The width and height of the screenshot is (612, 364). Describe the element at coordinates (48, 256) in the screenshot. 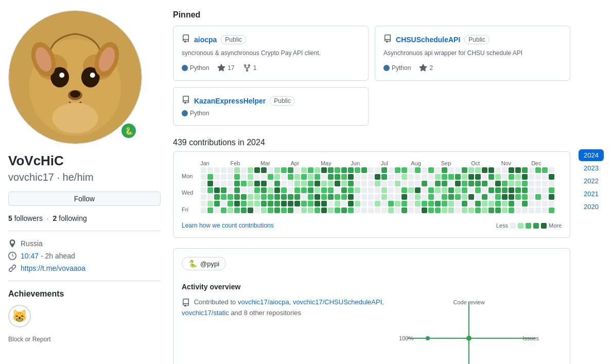

I see `time-text: 10:47 - 2h ahead` at that location.